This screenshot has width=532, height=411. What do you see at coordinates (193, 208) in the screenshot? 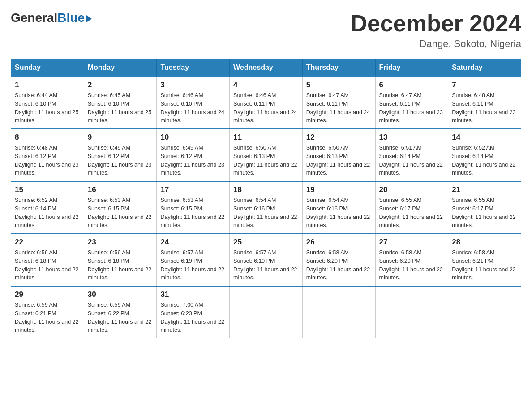
I see `calendar-cell: 17 Sunrise: 6:53 AM Sunset: 6:15 PM Dayl…` at bounding box center [193, 208].